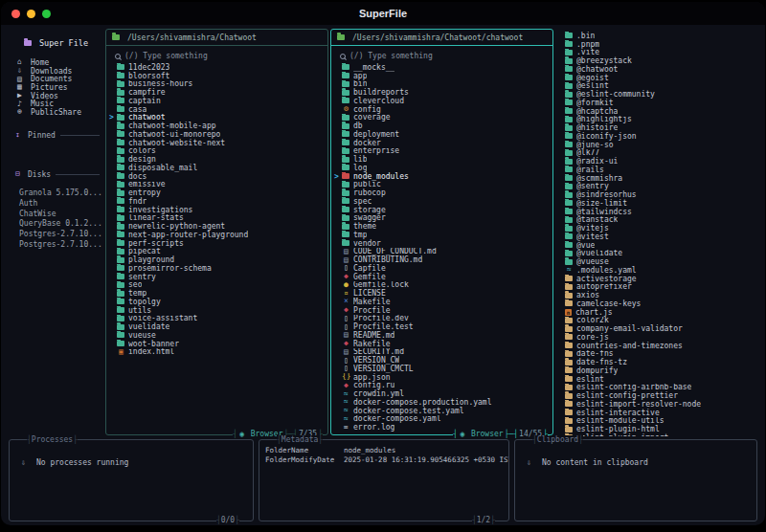  I want to click on file-row: app, so click(441, 77).